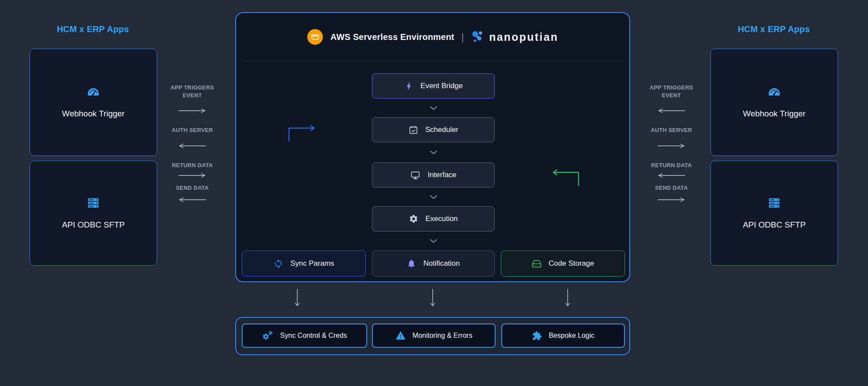 Image resolution: width=868 pixels, height=386 pixels. Describe the element at coordinates (93, 213) in the screenshot. I see `api-odbc-sftp-box-left: API ODBC SFTP` at that location.